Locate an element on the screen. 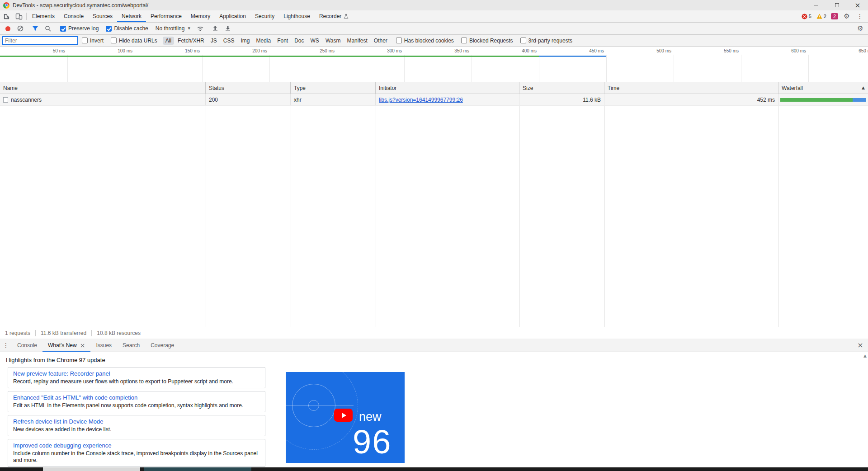 This screenshot has height=471, width=868. request-initiator-cell: libs.js?version=1641499967799:26 is located at coordinates (448, 99).